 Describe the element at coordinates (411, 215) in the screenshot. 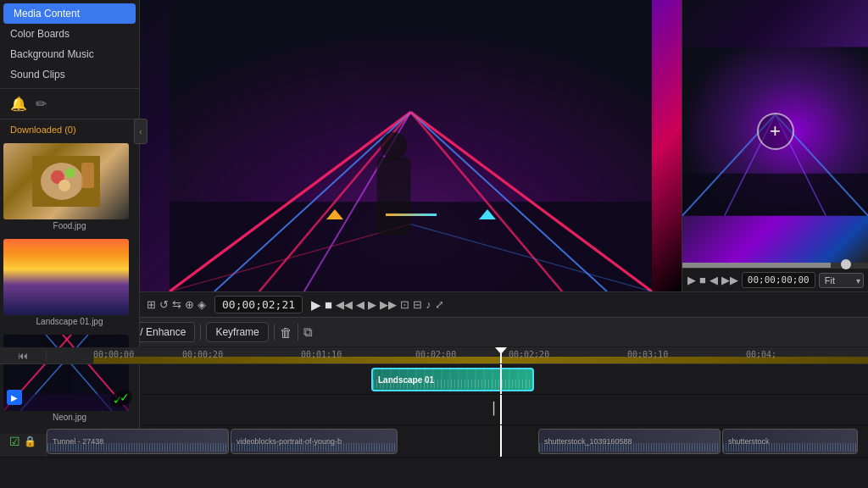

I see `trim-line` at that location.